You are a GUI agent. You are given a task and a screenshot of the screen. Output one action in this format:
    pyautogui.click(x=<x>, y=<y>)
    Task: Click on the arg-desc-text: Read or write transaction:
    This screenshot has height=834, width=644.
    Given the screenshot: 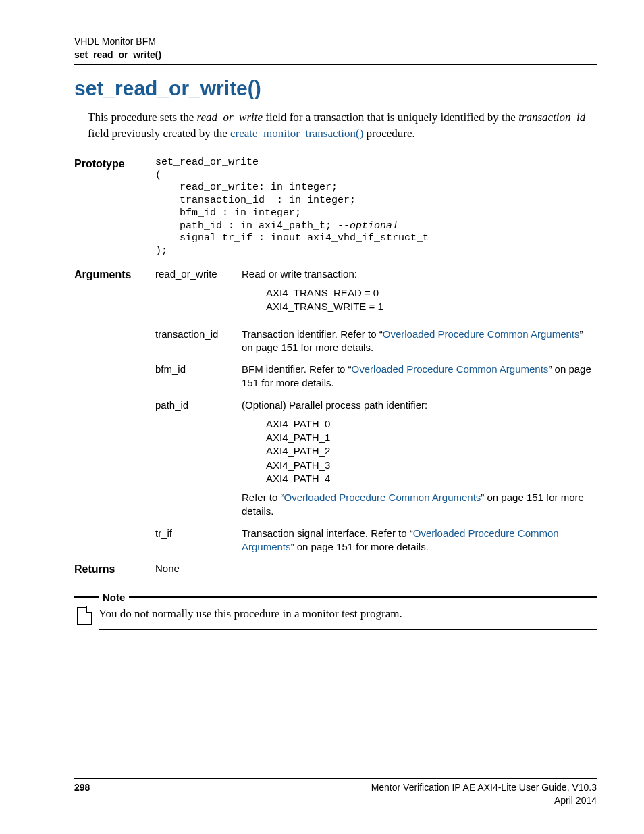 What is the action you would take?
    pyautogui.click(x=300, y=274)
    